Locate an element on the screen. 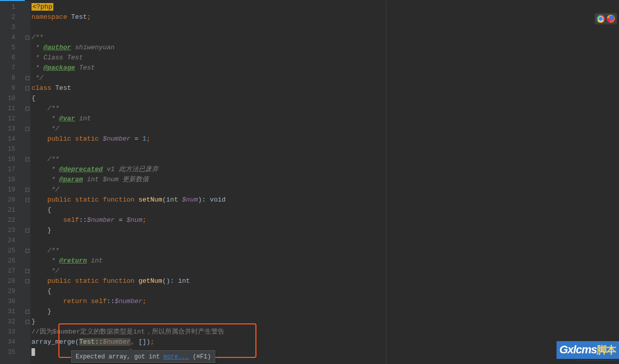  code-line: namespace Test; is located at coordinates (325, 17).